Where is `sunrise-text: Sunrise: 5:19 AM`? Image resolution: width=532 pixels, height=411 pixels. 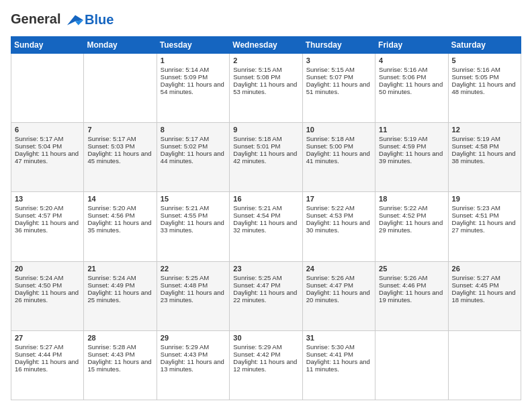 sunrise-text: Sunrise: 5:19 AM is located at coordinates (411, 138).